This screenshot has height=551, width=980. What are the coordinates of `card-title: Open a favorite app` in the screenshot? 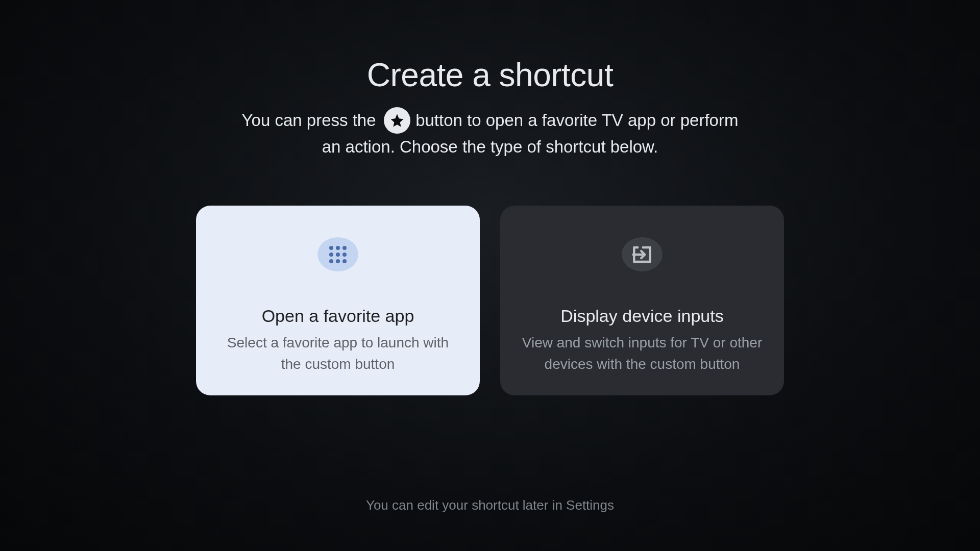 It's located at (338, 316).